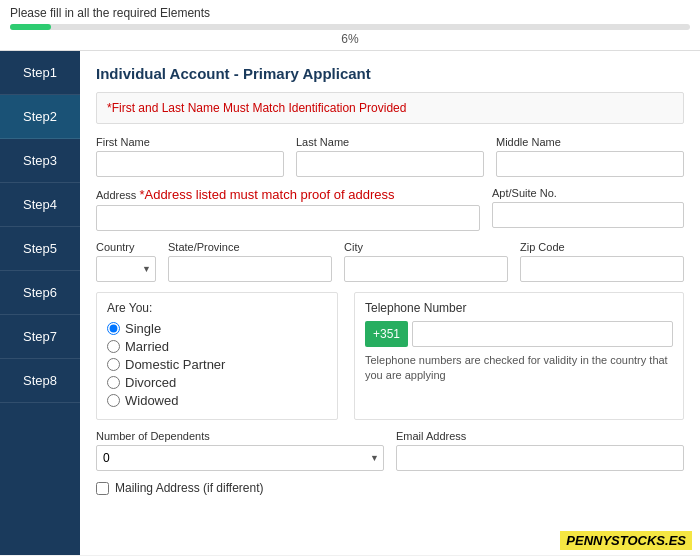  What do you see at coordinates (114, 382) in the screenshot?
I see `radio-divorced-input` at bounding box center [114, 382].